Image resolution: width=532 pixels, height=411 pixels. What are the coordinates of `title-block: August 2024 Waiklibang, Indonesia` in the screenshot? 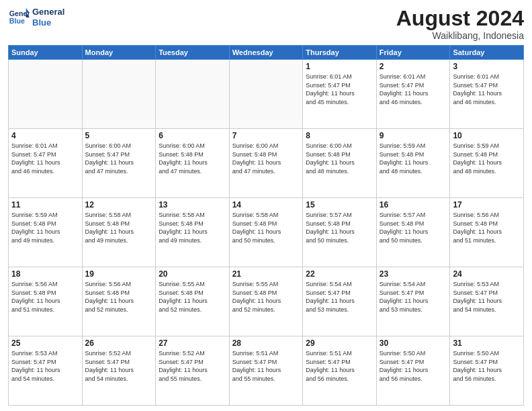 It's located at (460, 24).